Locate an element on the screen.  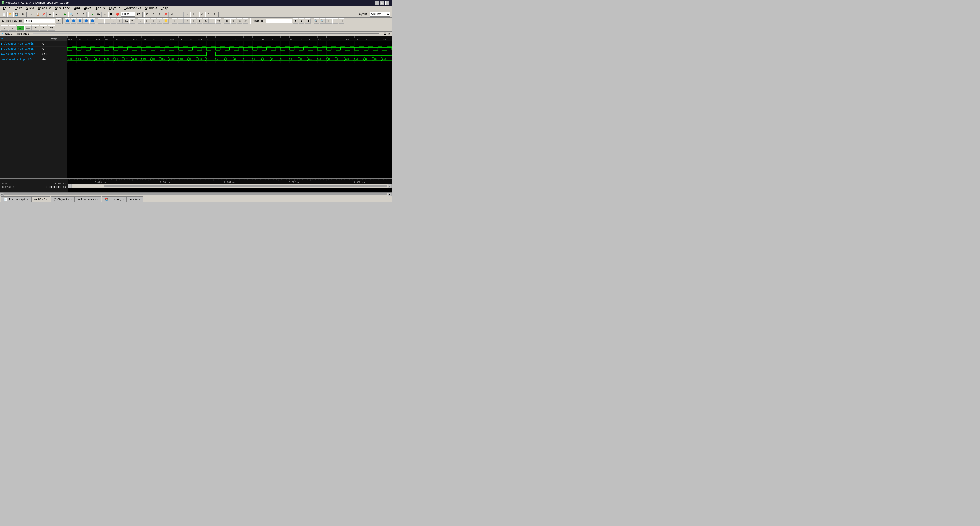
ungroup-btn: ⊖ is located at coordinates (208, 14).